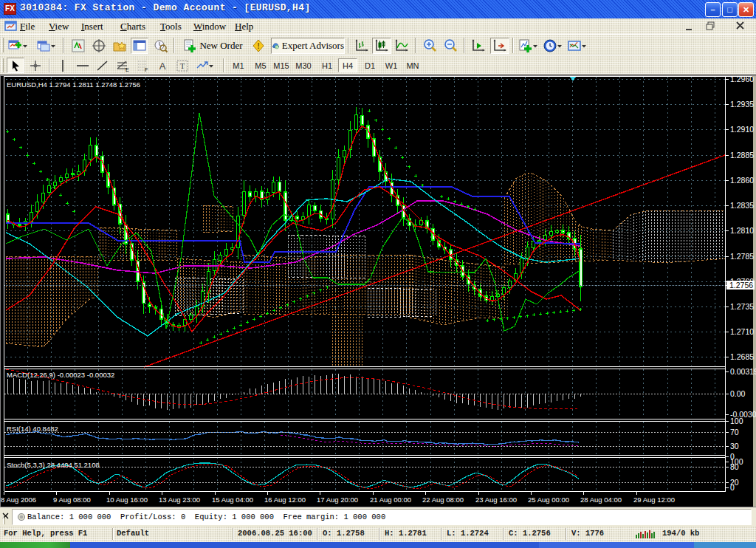 The width and height of the screenshot is (756, 548). What do you see at coordinates (179, 499) in the screenshot?
I see `svg-text: 13 Aug 23:00` at bounding box center [179, 499].